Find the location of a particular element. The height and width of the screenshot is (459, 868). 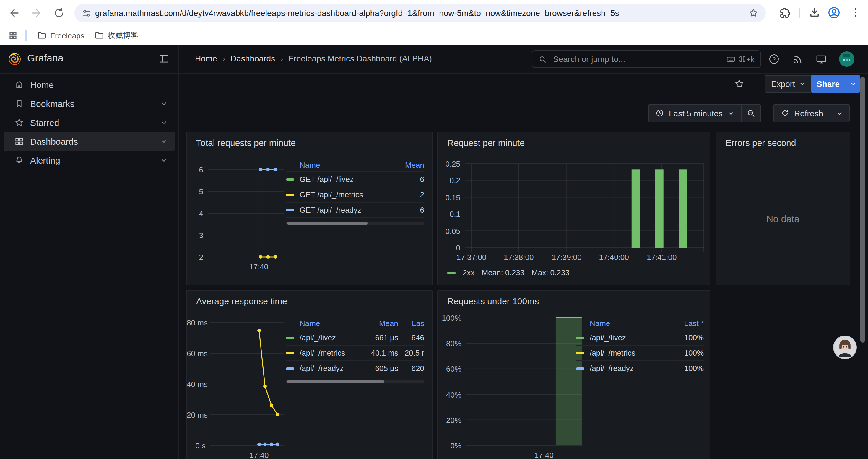

breadcrumb-home: Home is located at coordinates (206, 59).